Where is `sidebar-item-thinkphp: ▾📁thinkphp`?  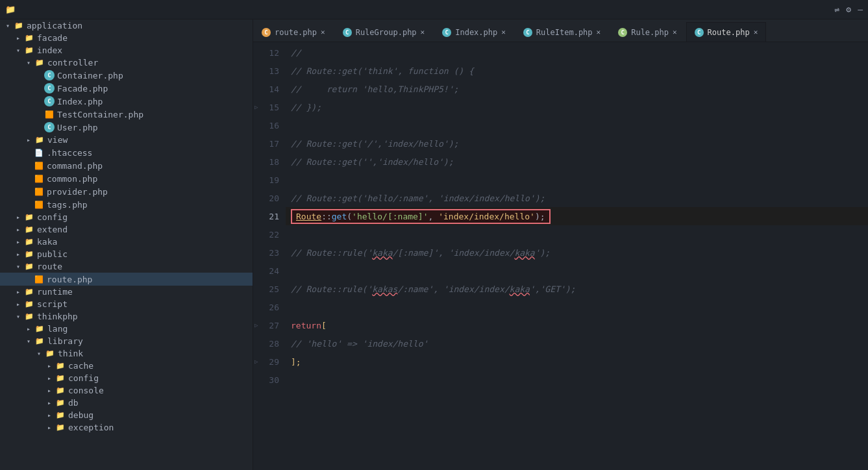
sidebar-item-thinkphp: ▾📁thinkphp is located at coordinates (126, 317).